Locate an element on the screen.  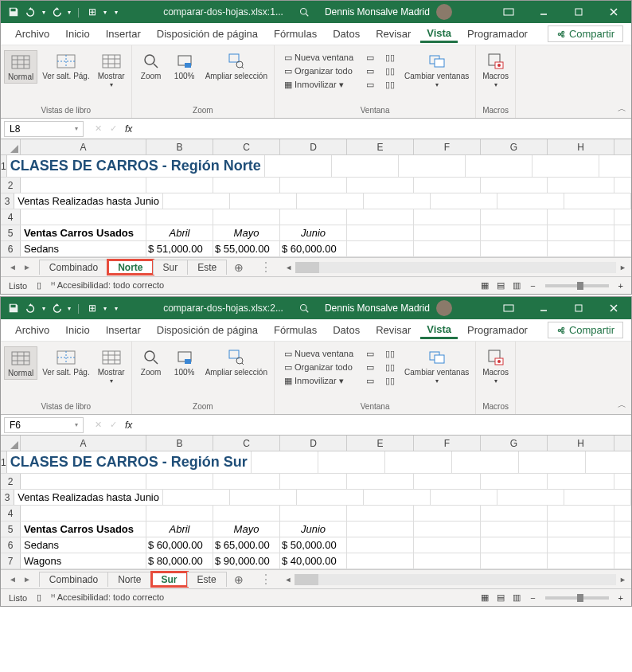
view-side-icon: ▯▯ is located at coordinates (390, 57).